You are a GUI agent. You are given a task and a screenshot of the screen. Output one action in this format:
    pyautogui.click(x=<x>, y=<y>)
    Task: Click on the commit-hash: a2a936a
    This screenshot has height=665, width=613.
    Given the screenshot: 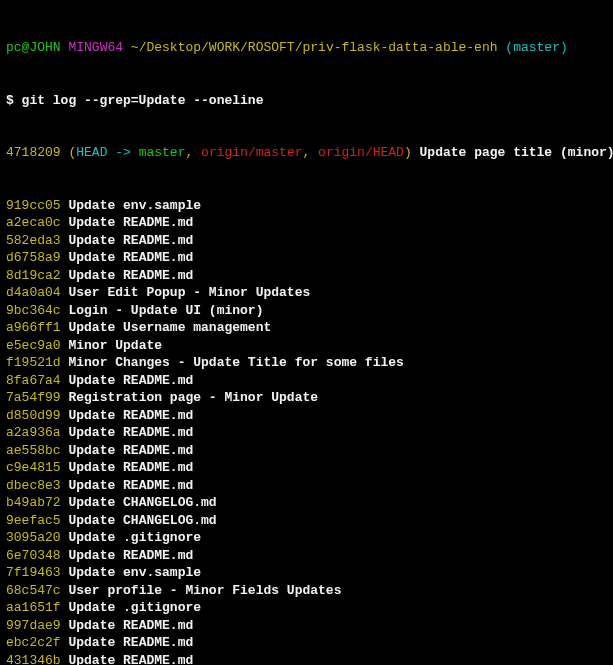 What is the action you would take?
    pyautogui.click(x=34, y=432)
    